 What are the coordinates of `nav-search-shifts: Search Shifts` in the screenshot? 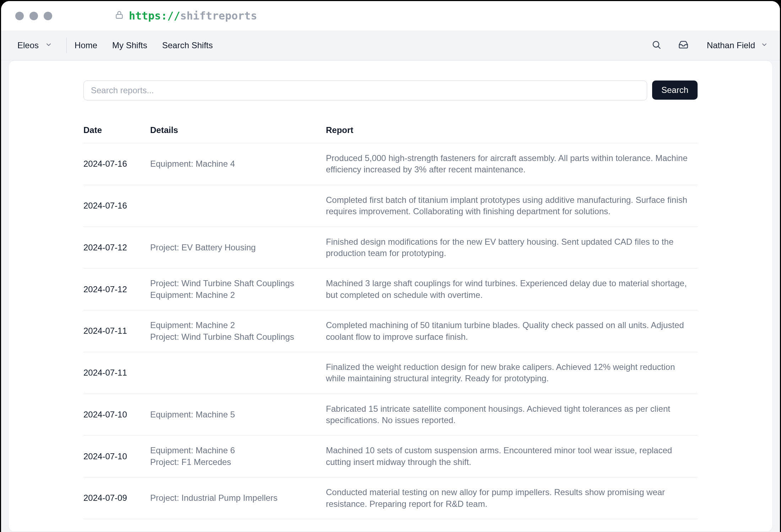 It's located at (187, 45).